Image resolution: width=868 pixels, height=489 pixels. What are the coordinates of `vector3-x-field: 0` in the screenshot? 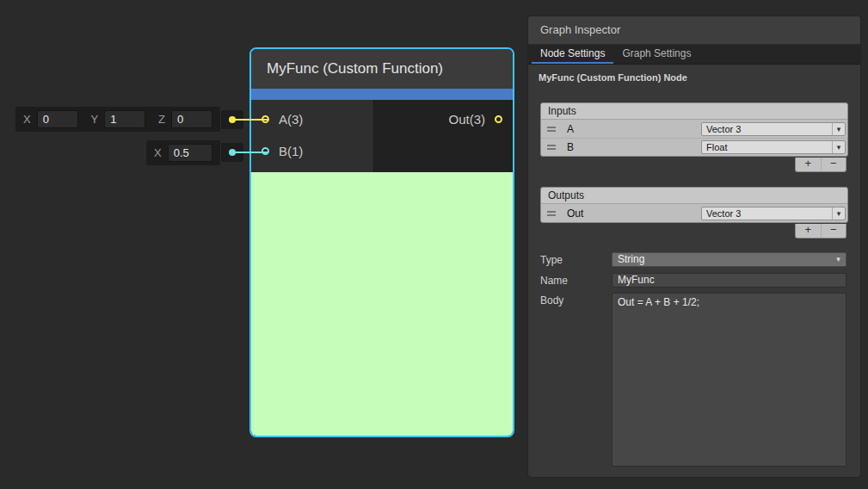 It's located at (58, 119).